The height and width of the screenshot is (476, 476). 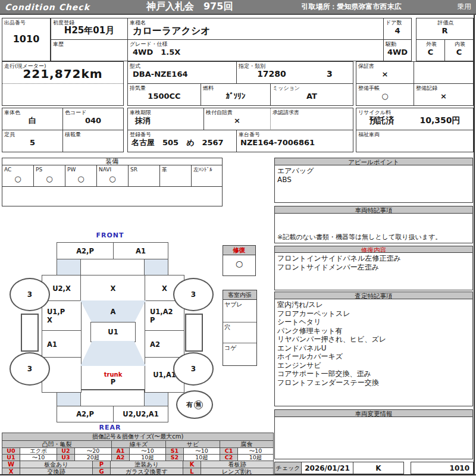 What do you see at coordinates (385, 96) in the screenshot?
I see `maintenance-book-value: ○` at bounding box center [385, 96].